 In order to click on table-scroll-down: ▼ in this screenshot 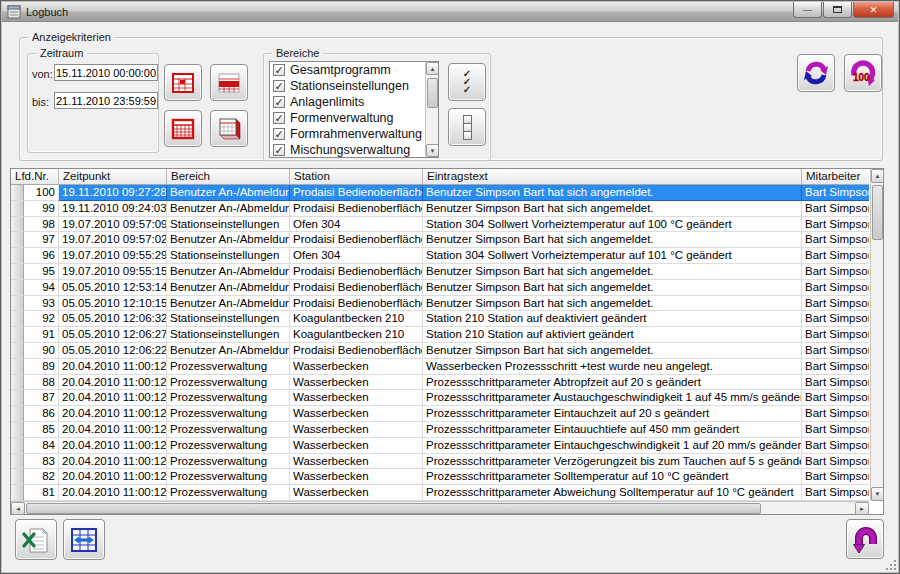, I will do `click(878, 494)`.